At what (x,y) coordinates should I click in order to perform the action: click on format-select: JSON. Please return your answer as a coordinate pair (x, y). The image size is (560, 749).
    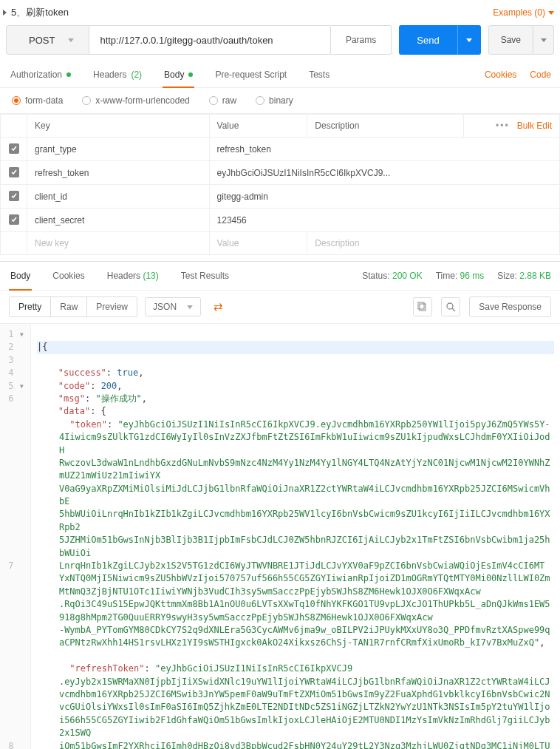
    Looking at the image, I should click on (173, 307).